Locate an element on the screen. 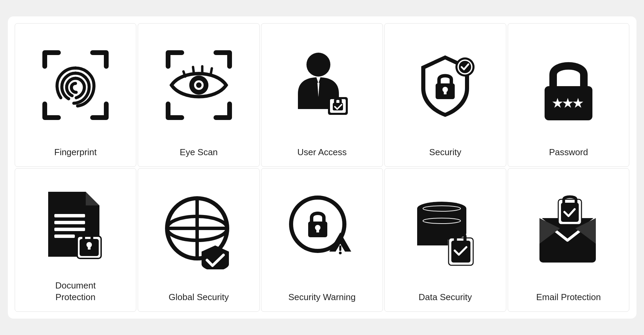 The image size is (644, 335). data-security-icon is located at coordinates (445, 232).